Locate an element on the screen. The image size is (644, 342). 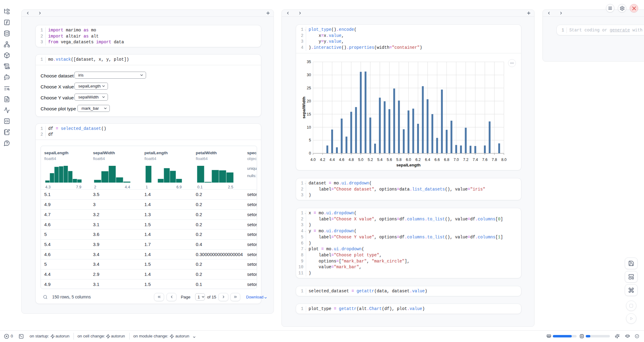
svg-text: 4.6 is located at coordinates (342, 160).